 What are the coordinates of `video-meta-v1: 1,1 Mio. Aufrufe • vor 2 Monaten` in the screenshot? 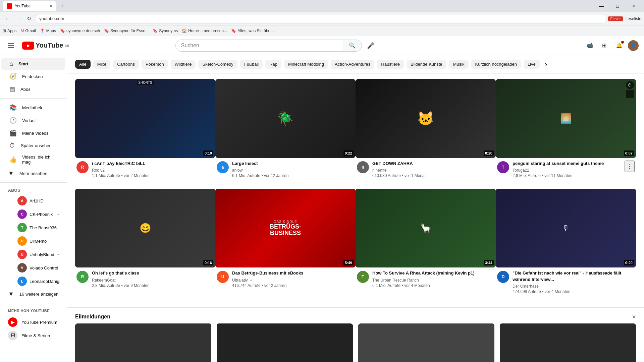 It's located at (153, 176).